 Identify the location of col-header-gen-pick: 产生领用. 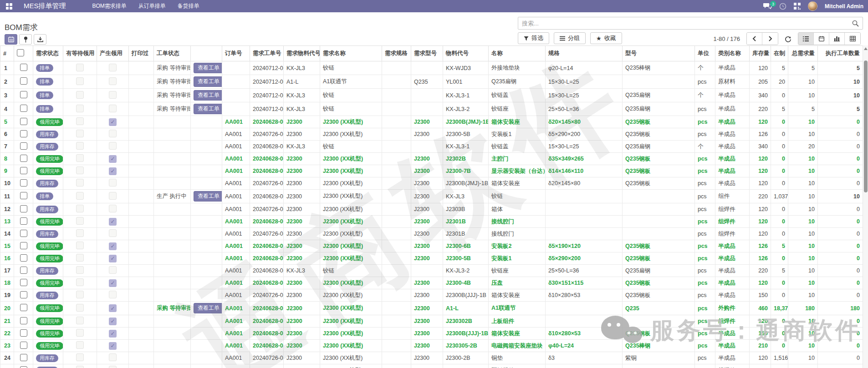
(113, 54).